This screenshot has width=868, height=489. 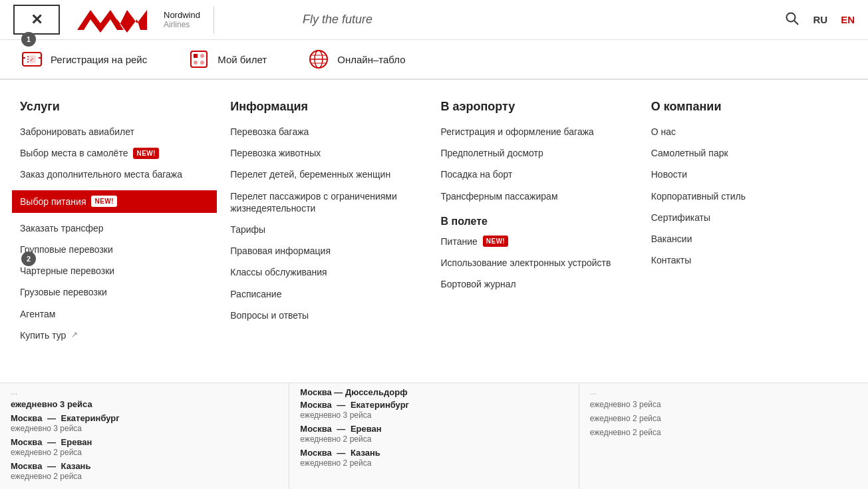 What do you see at coordinates (125, 225) in the screenshot?
I see `services-col: Услуги Забронировать авиабилет Выбор мес…` at bounding box center [125, 225].